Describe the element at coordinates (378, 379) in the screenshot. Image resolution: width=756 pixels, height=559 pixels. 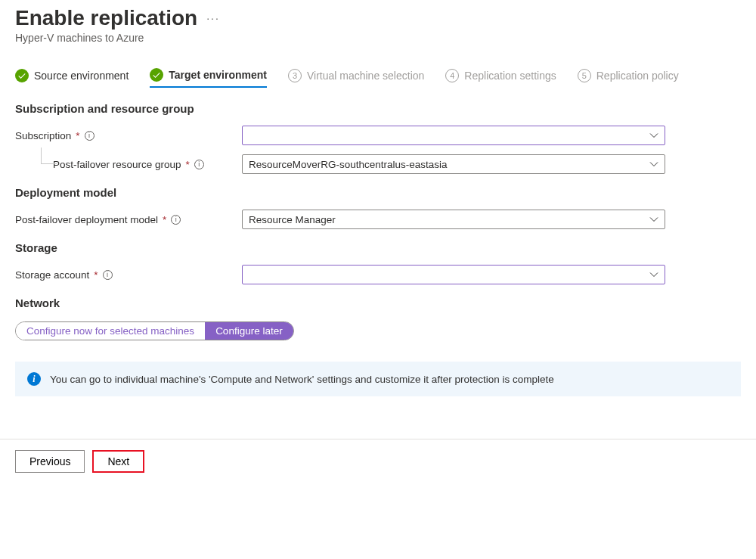
I see `info-banner: i You can go to individual machine's 'Co…` at that location.